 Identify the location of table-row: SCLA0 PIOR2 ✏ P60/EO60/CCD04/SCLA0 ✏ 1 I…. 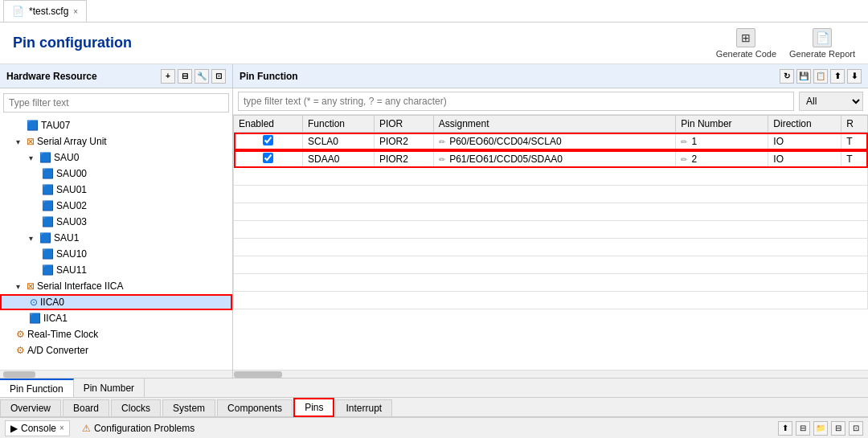
(551, 141).